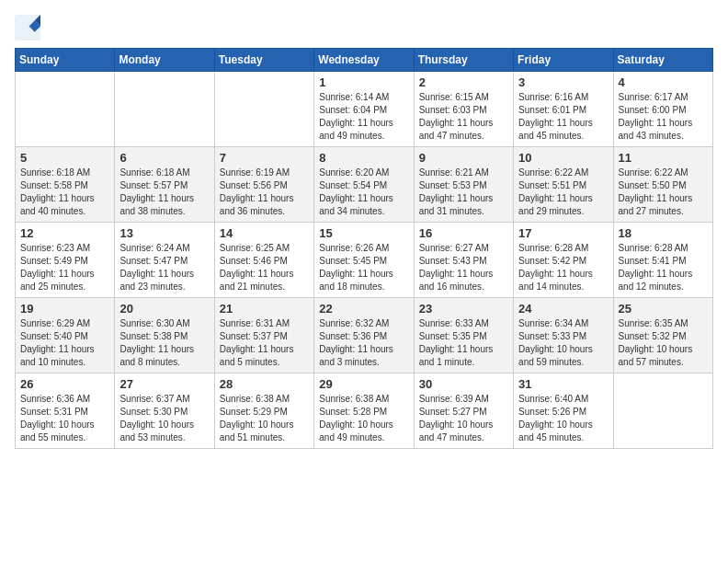 The image size is (728, 563). What do you see at coordinates (264, 260) in the screenshot?
I see `calendar-cell: 14Sunrise: 6:25 AM Sunset: 5:46 PM Dayli…` at bounding box center [264, 260].